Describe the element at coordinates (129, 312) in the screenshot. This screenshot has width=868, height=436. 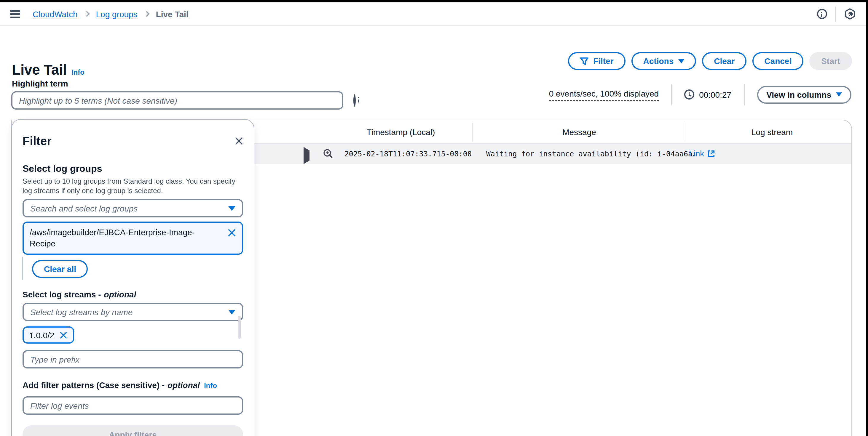
I see `log-streams-select-placeholder: Select log streams by name` at that location.